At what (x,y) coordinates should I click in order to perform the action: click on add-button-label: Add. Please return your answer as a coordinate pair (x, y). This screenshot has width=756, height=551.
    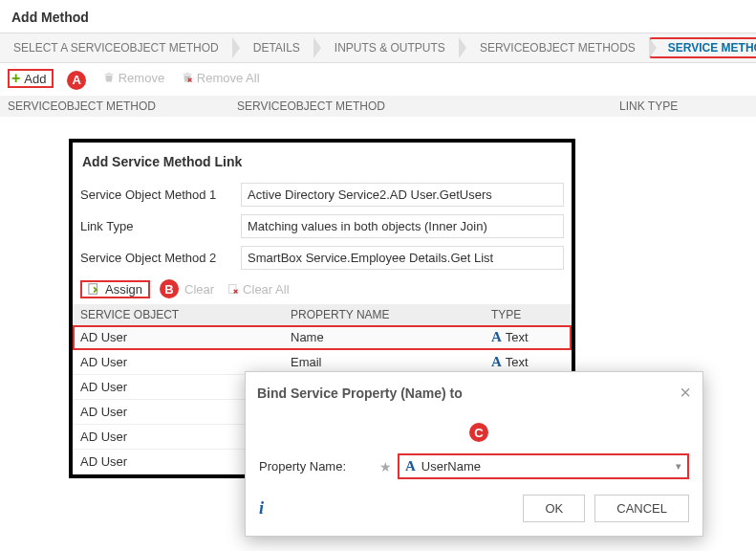
    Looking at the image, I should click on (34, 78).